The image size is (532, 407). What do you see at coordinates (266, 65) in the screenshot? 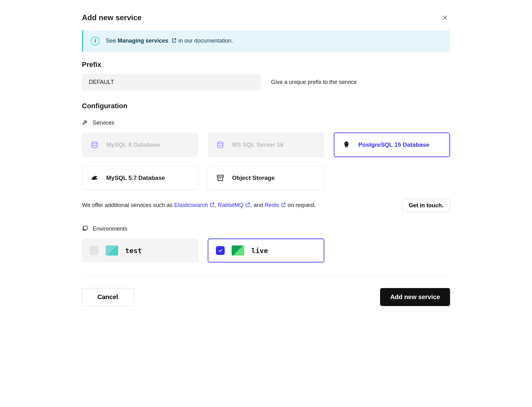
I see `prefix-label: Prefix` at bounding box center [266, 65].